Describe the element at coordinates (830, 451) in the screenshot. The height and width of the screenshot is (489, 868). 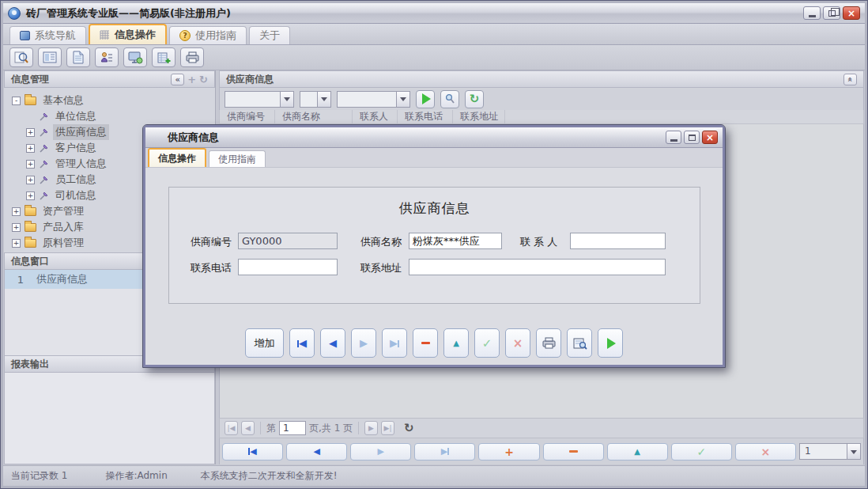
I see `record-count-combo: 1` at that location.